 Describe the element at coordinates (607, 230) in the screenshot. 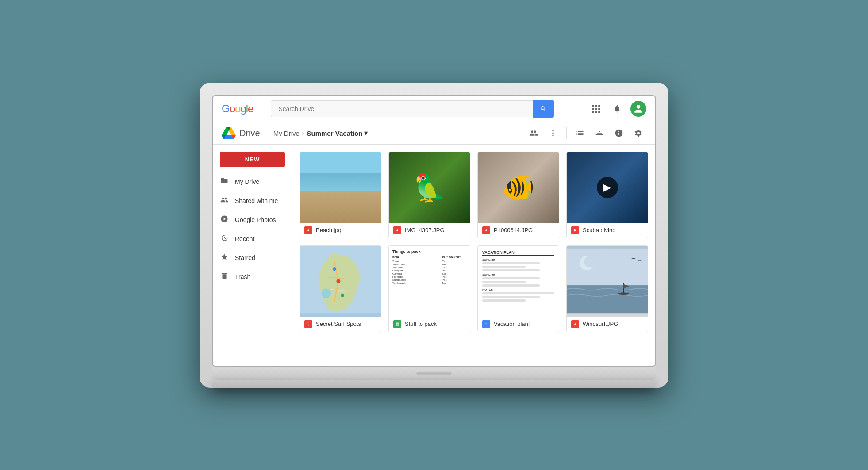

I see `file-info: Scuba diving` at that location.